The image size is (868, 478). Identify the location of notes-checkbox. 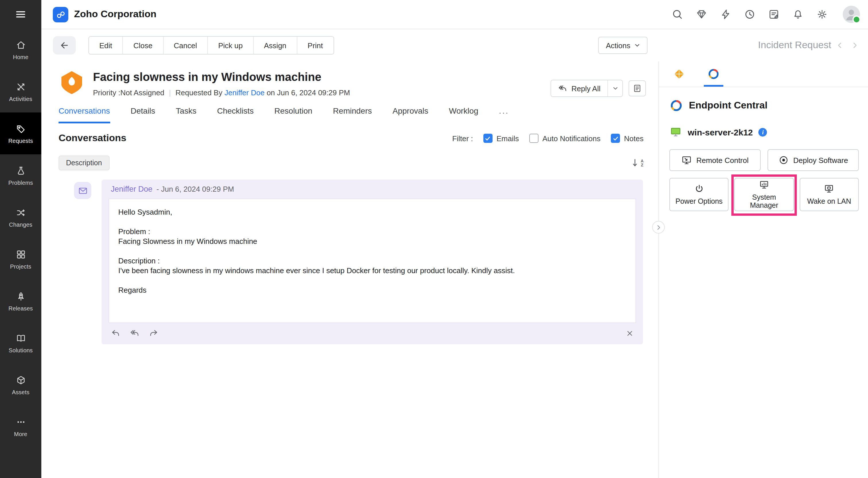
(615, 138).